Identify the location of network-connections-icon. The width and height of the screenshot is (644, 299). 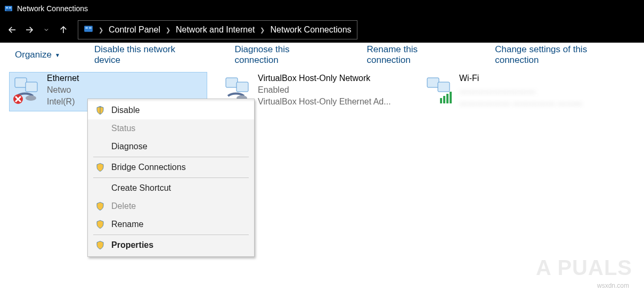
(88, 30).